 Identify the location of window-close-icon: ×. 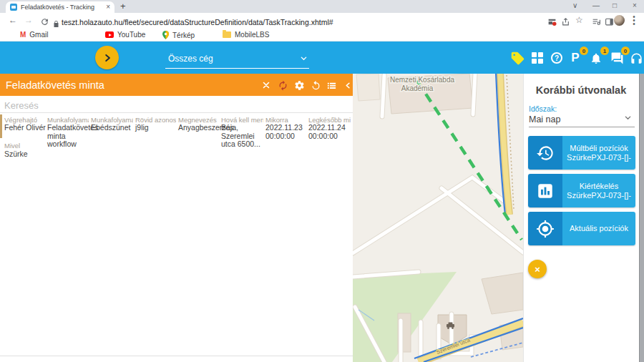
(635, 6).